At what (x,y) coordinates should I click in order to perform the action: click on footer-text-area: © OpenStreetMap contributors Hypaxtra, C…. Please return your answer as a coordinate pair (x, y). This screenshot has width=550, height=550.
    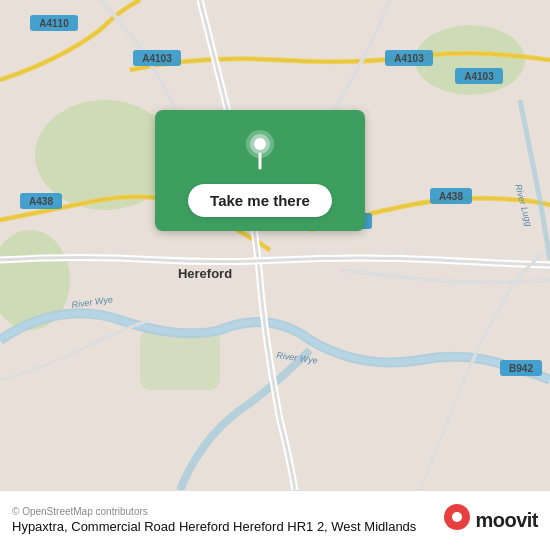
    Looking at the image, I should click on (222, 521).